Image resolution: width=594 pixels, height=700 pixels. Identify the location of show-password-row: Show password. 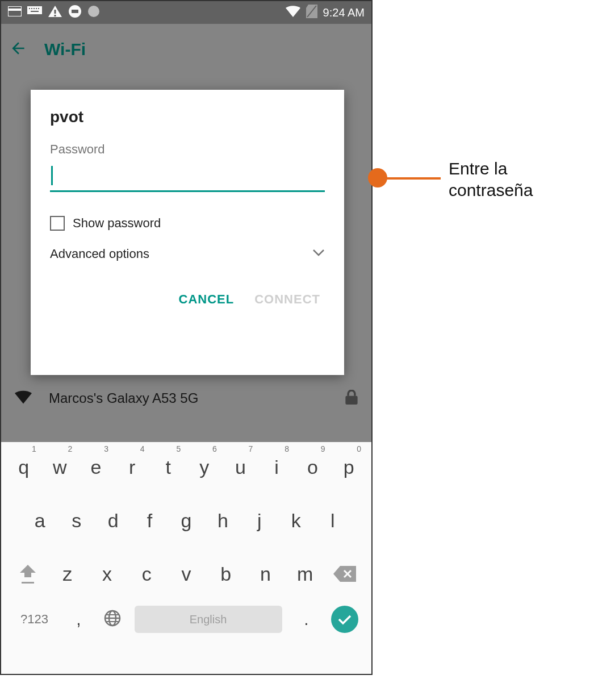
(187, 223).